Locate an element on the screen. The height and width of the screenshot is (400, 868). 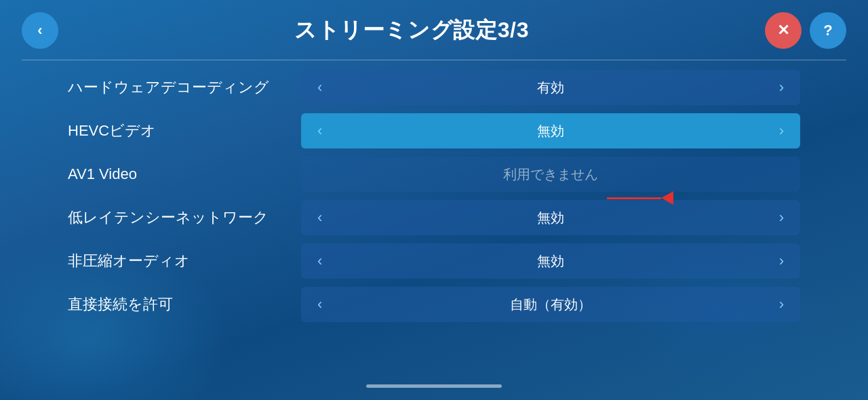
setting-label-low-latency: 低レイテンシーネットワーク is located at coordinates (176, 218).